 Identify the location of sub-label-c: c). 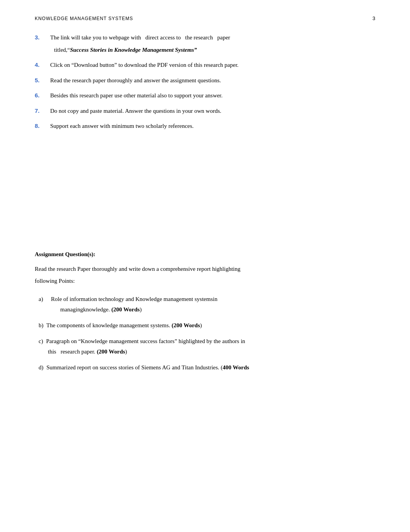
(41, 341).